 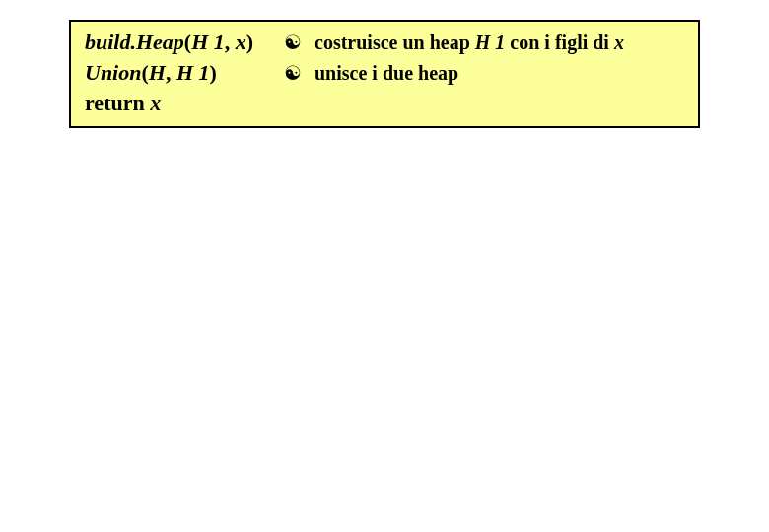 What do you see at coordinates (384, 43) in the screenshot?
I see `code-row: build.Heap(H 1, x) ☯ costruisce un heap …` at bounding box center [384, 43].